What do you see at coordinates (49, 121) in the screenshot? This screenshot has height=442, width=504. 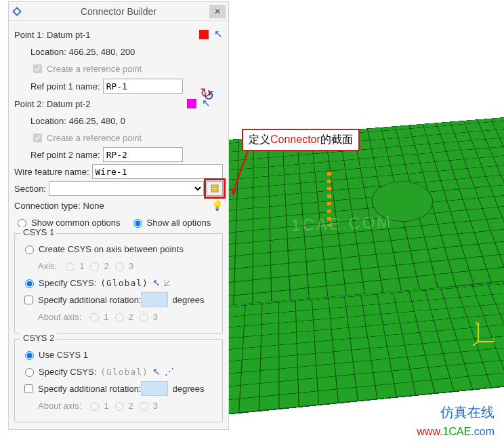 I see `point2-loc-label: Location:` at bounding box center [49, 121].